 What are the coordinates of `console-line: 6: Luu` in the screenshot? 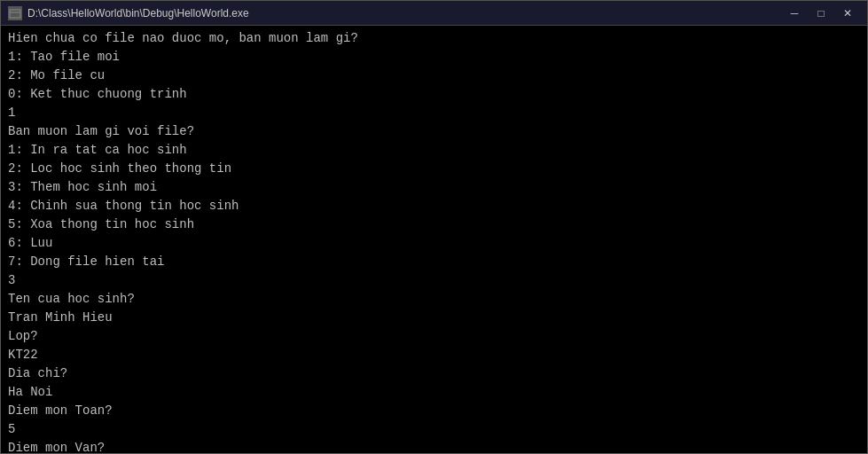 It's located at (434, 243).